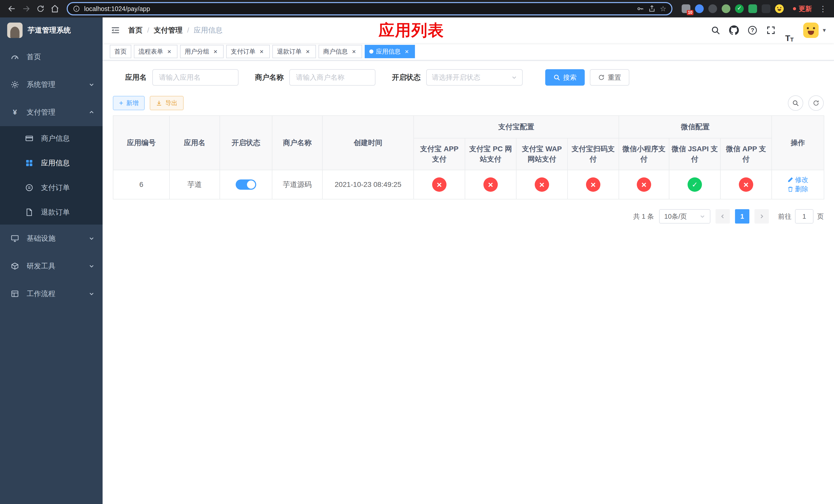 The width and height of the screenshot is (834, 504). Describe the element at coordinates (15, 85) in the screenshot. I see `gear-icon` at that location.